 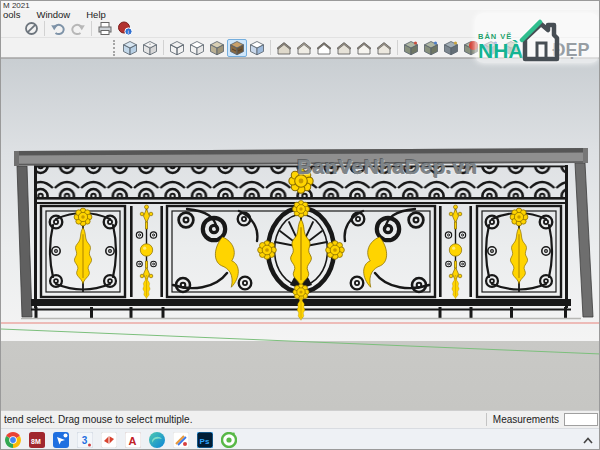 I want to click on blue-share-app-icon, so click(x=61, y=440).